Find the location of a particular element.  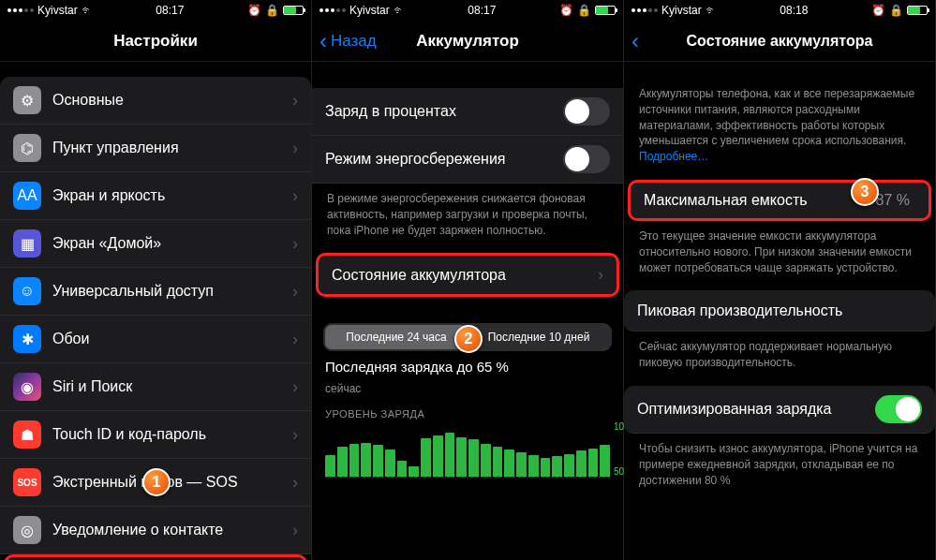

row-icon: ◎ is located at coordinates (27, 530).